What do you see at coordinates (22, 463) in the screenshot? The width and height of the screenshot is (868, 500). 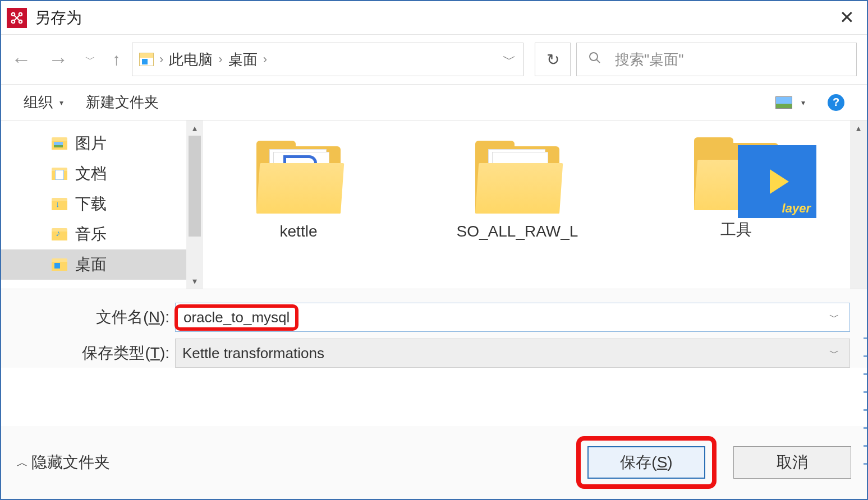 I see `chevron-up-icon: ︿` at bounding box center [22, 463].